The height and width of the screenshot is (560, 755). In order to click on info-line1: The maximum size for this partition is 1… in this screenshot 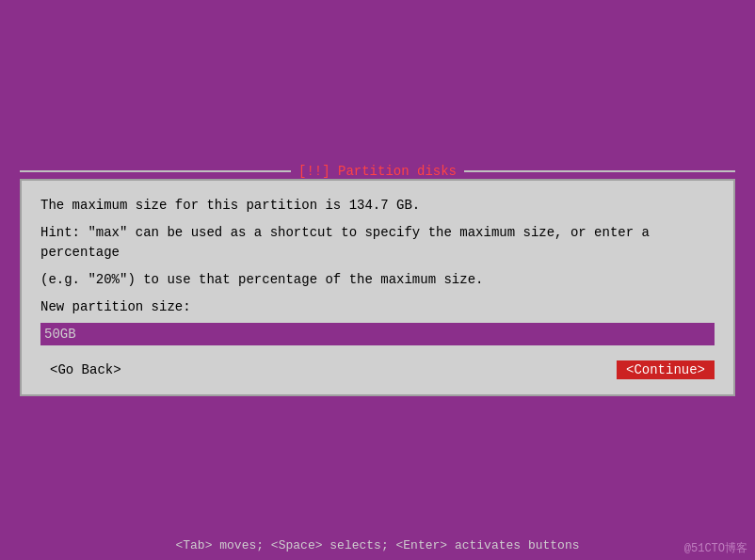, I will do `click(378, 205)`.